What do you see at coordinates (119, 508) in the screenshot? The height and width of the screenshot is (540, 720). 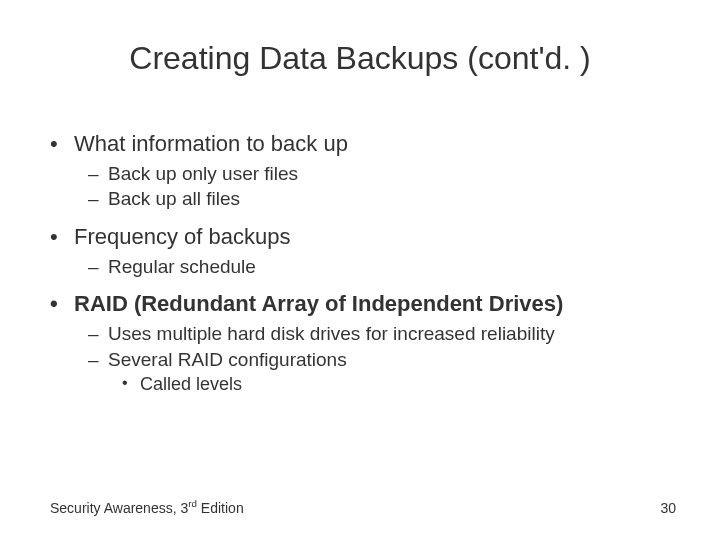 I see `footer-text-pre: Security Awareness, 3` at bounding box center [119, 508].